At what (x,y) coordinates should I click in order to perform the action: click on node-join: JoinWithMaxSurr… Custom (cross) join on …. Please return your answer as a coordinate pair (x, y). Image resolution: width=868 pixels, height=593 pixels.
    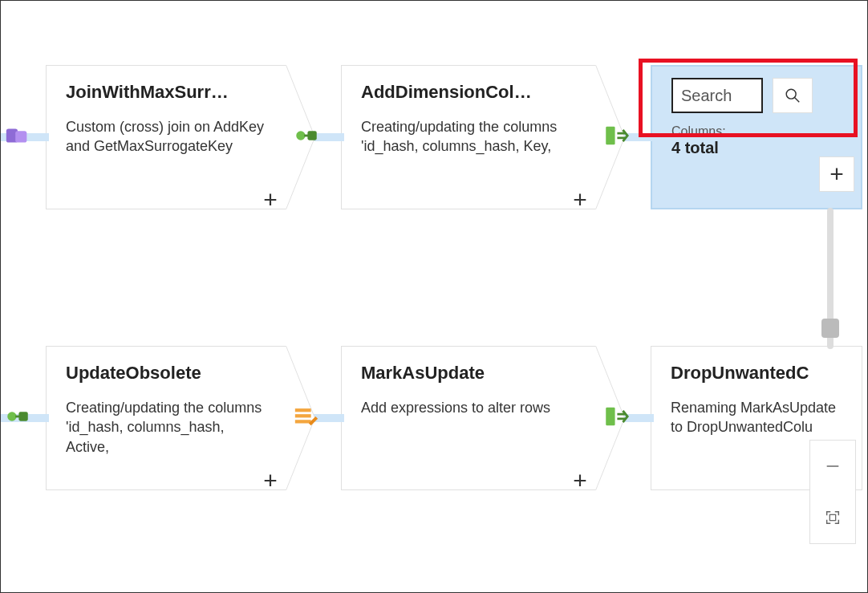
    Looking at the image, I should click on (166, 137).